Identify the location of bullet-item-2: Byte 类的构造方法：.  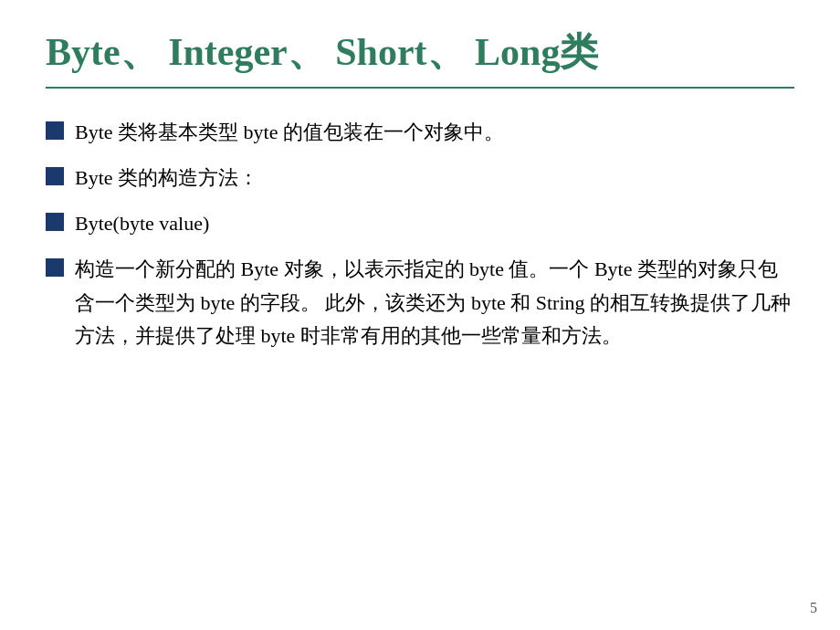
(420, 178).